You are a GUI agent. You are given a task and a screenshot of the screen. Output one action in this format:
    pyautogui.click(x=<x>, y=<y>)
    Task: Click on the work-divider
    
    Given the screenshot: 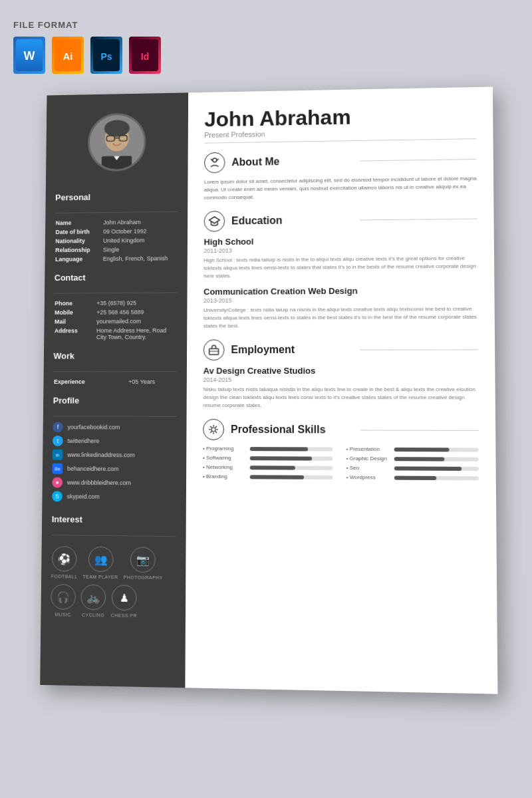 What is the action you would take?
    pyautogui.click(x=115, y=371)
    